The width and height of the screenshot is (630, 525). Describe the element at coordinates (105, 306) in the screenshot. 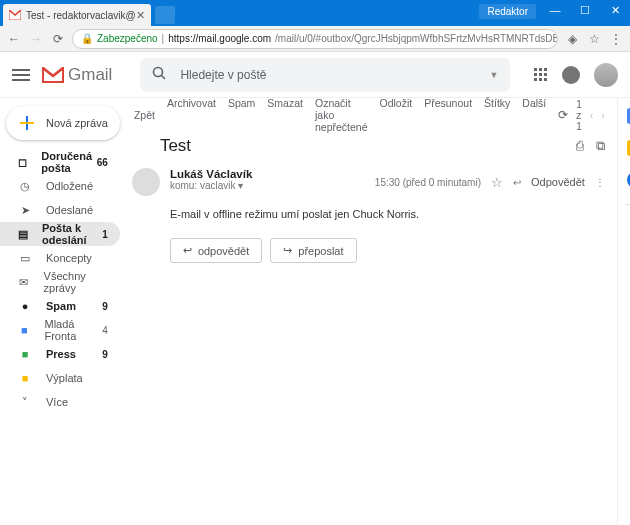

I see `sidebar-item-count: 9` at that location.